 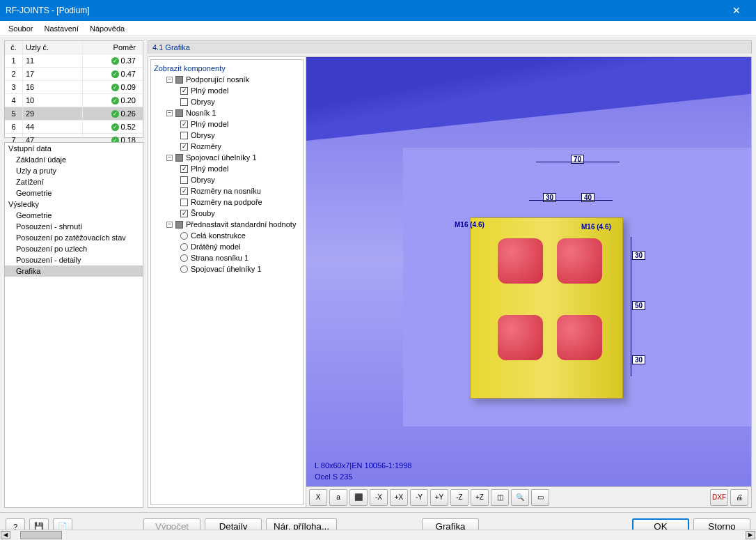 I want to click on component-item: Strana nosníku 1, so click(x=227, y=258).